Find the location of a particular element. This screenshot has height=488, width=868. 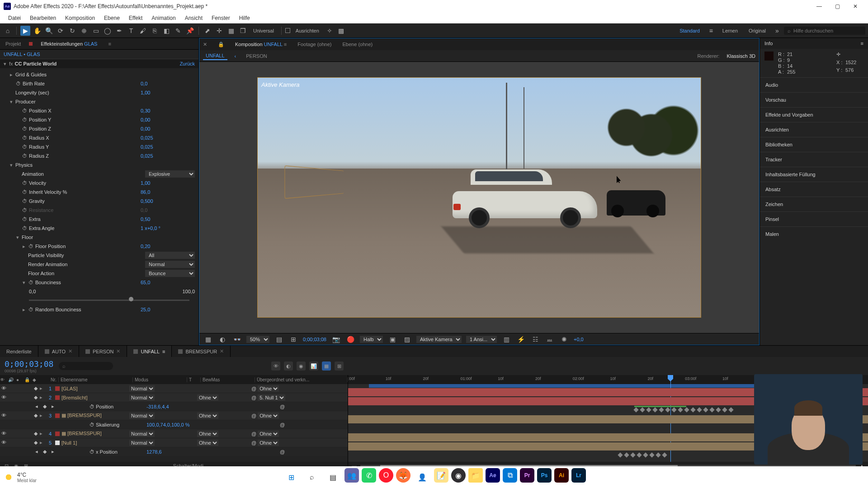

3d-view-icon: 👓 is located at coordinates (237, 339).